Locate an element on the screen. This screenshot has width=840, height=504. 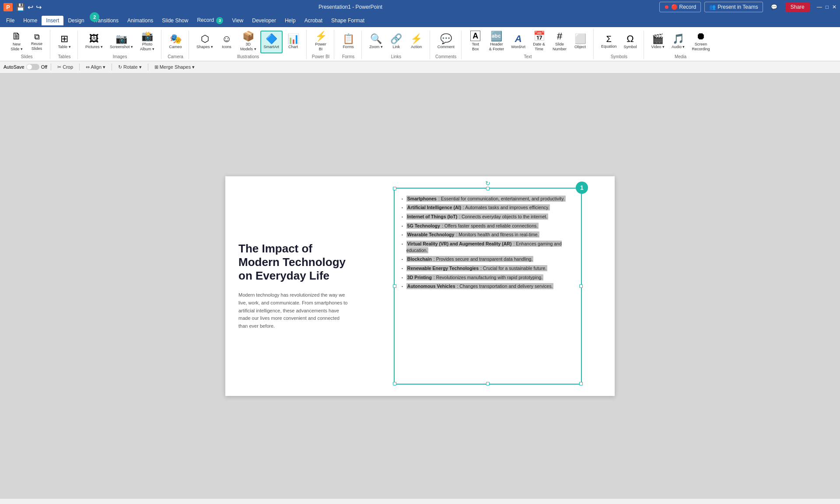
maximize-button: □ is located at coordinates (827, 7).